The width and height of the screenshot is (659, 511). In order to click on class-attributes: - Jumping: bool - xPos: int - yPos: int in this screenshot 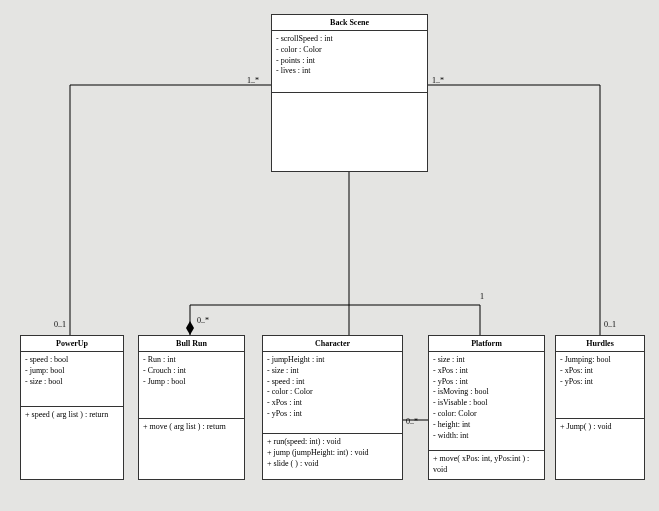, I will do `click(600, 386)`.